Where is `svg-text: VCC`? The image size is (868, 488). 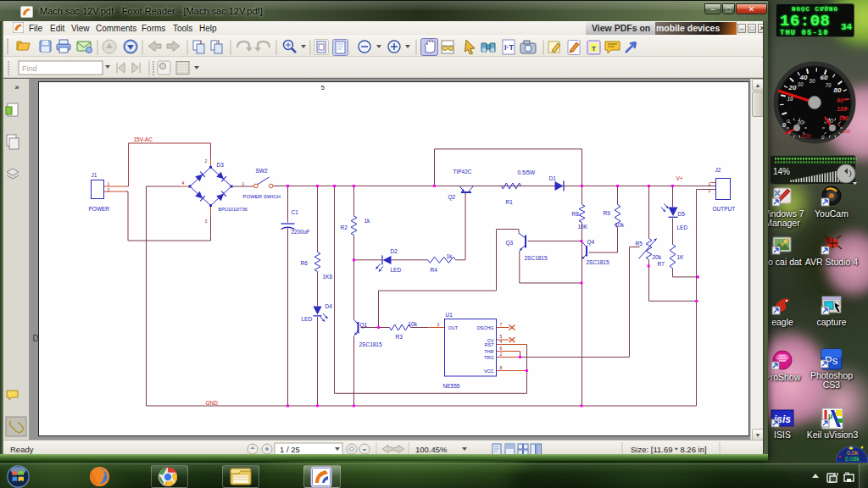 svg-text: VCC is located at coordinates (489, 371).